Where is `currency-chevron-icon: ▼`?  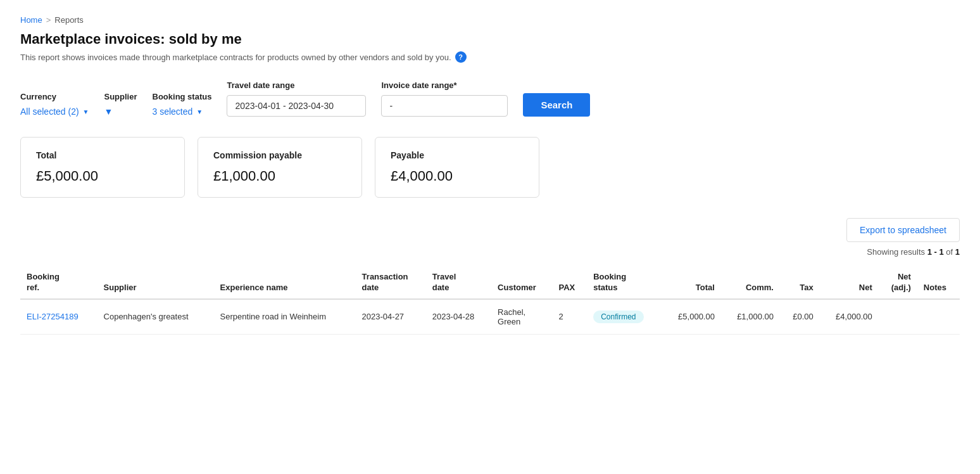 currency-chevron-icon: ▼ is located at coordinates (86, 112).